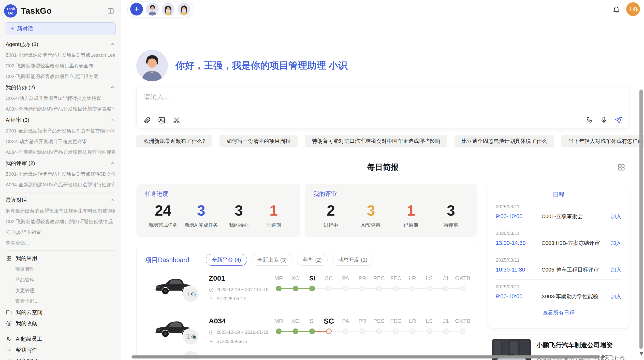 The width and height of the screenshot is (644, 360). I want to click on section-header-recent: 最近对话, so click(61, 200).